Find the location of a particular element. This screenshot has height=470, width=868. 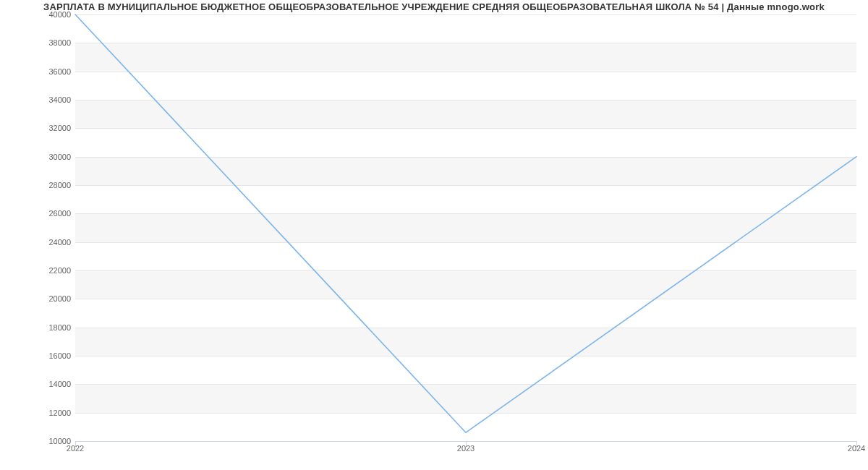

y-tick-label: 36000 is located at coordinates (49, 72).